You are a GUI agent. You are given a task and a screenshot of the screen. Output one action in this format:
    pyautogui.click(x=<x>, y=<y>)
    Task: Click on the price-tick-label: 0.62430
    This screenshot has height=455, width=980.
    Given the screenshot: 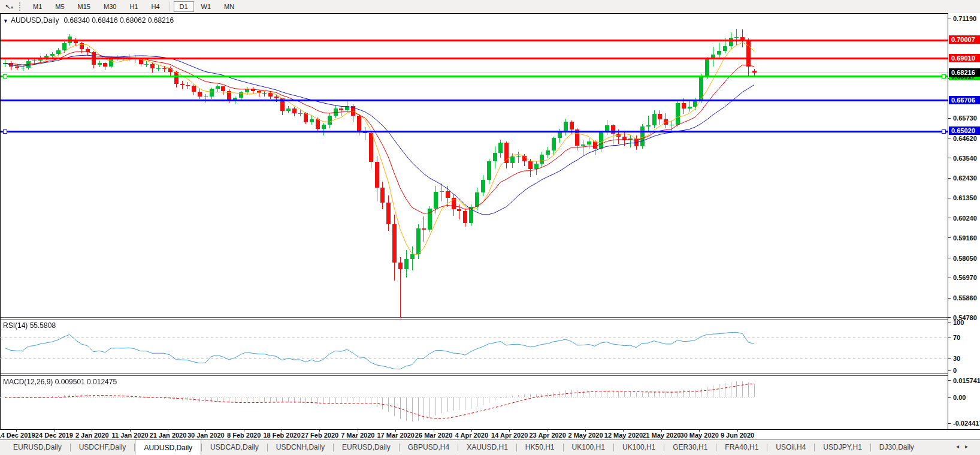 What is the action you would take?
    pyautogui.click(x=965, y=178)
    